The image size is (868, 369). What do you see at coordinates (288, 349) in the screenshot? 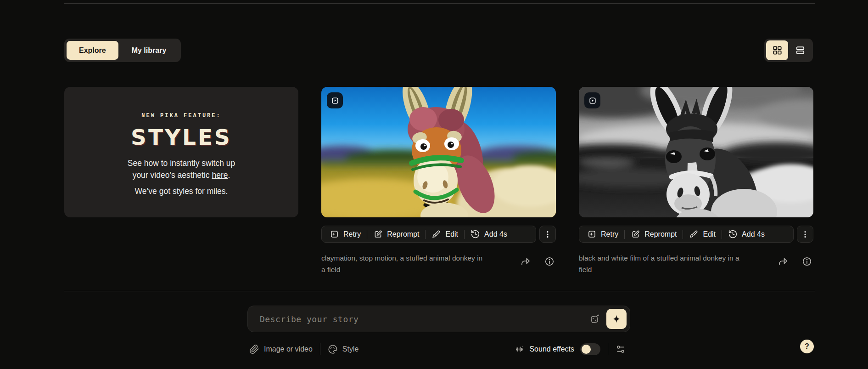
I see `attach-media-label: Image or video` at bounding box center [288, 349].